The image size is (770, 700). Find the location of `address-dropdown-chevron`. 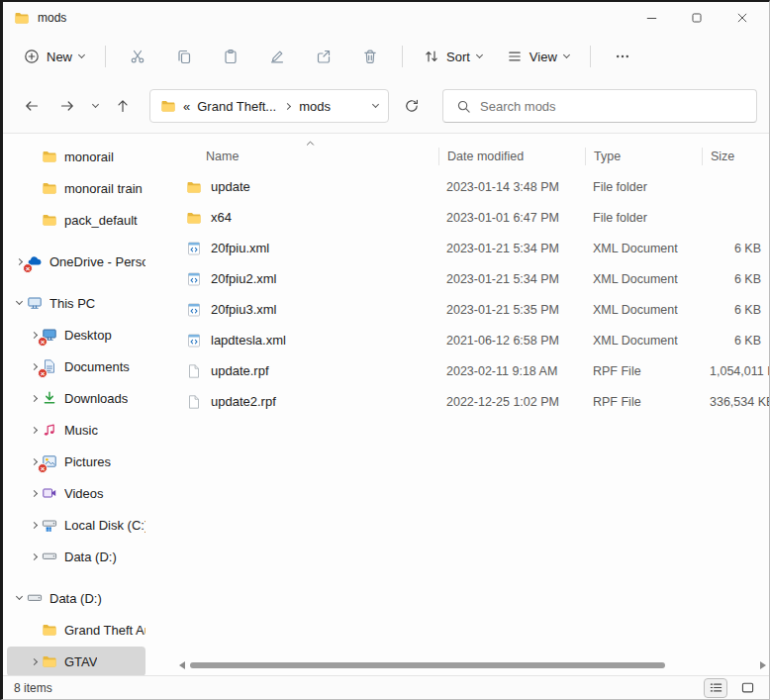

address-dropdown-chevron is located at coordinates (376, 105).